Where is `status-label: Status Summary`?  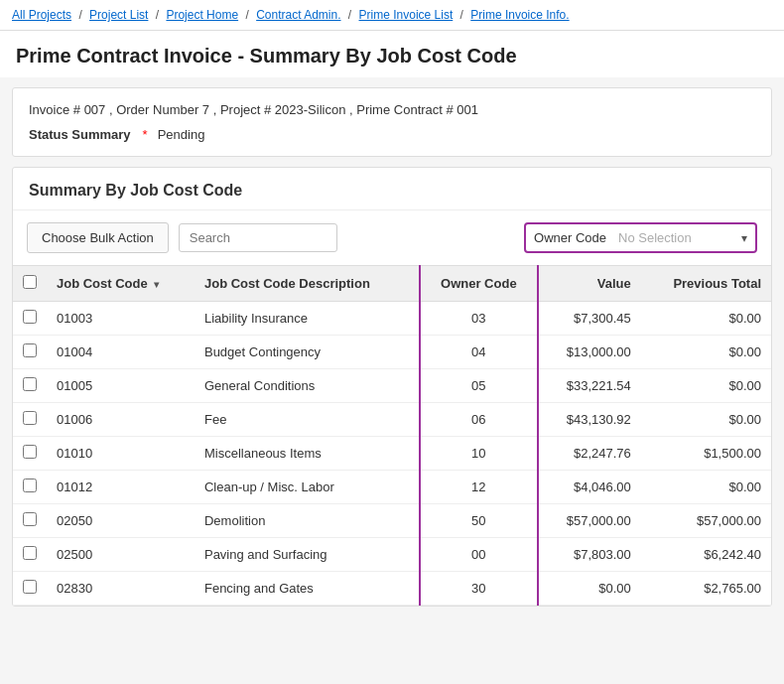 status-label: Status Summary is located at coordinates (79, 135).